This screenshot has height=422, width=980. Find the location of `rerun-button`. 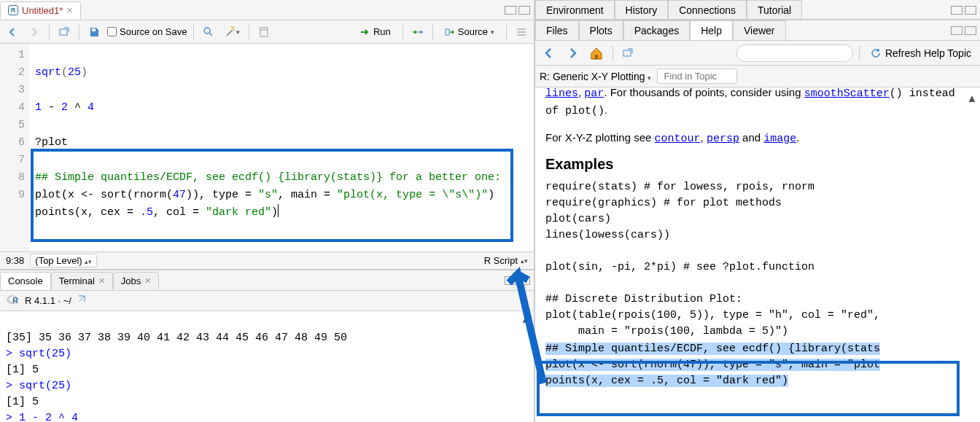

rerun-button is located at coordinates (418, 32).